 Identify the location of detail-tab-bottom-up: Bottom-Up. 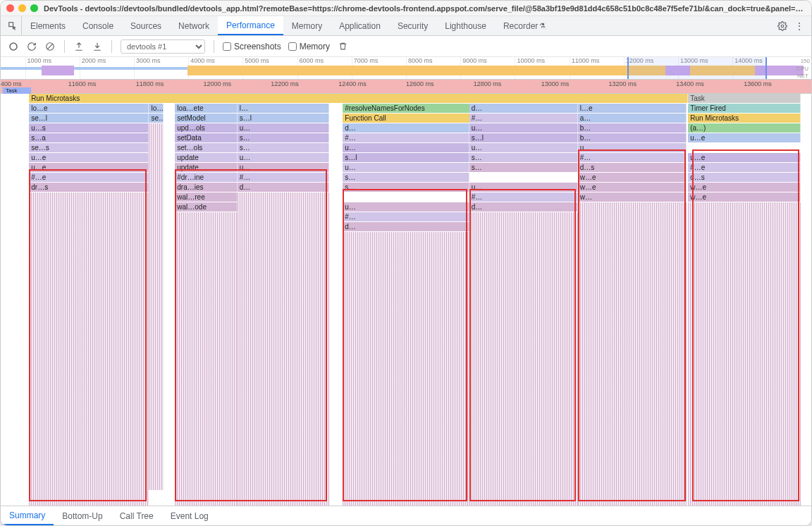
(82, 516).